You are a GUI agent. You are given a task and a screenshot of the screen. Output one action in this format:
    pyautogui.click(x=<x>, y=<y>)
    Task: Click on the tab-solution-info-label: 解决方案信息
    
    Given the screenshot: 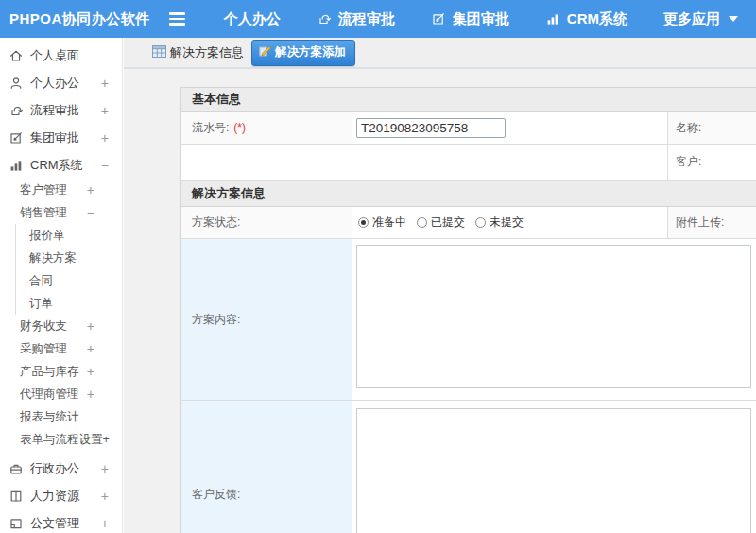 What is the action you would take?
    pyautogui.click(x=207, y=53)
    